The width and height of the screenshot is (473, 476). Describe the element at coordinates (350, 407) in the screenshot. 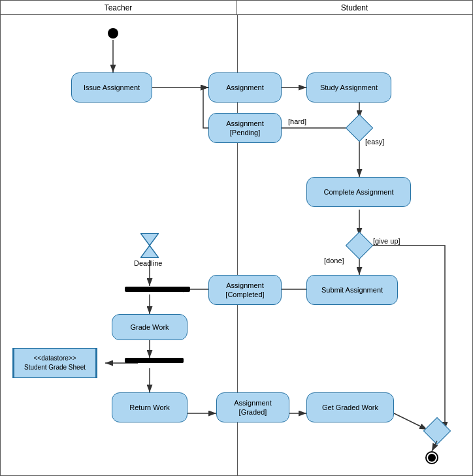

I see `get-graded-work-node: Get Graded Work` at that location.